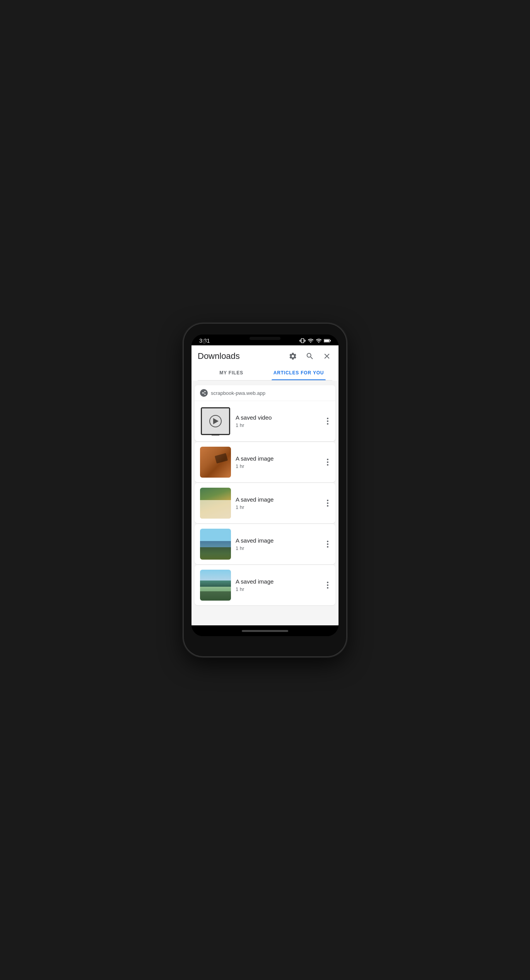  What do you see at coordinates (265, 421) in the screenshot?
I see `list-item: A saved video 1 hr` at bounding box center [265, 421].